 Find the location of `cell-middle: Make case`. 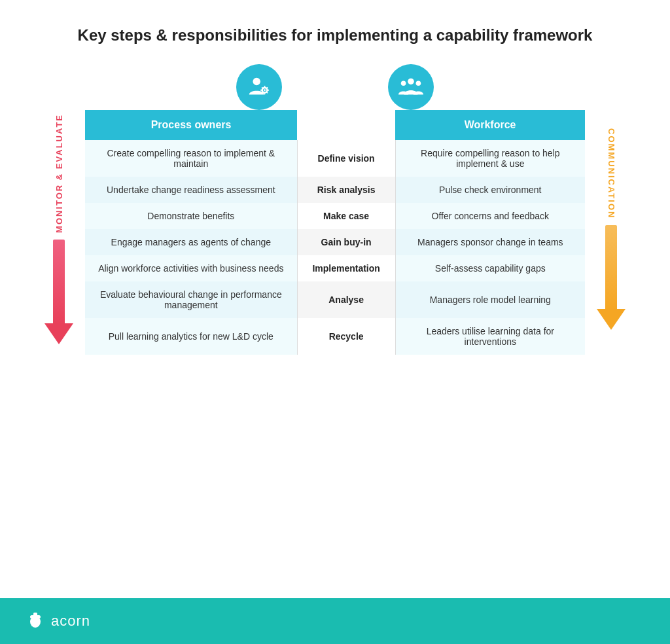

cell-middle: Make case is located at coordinates (346, 216).